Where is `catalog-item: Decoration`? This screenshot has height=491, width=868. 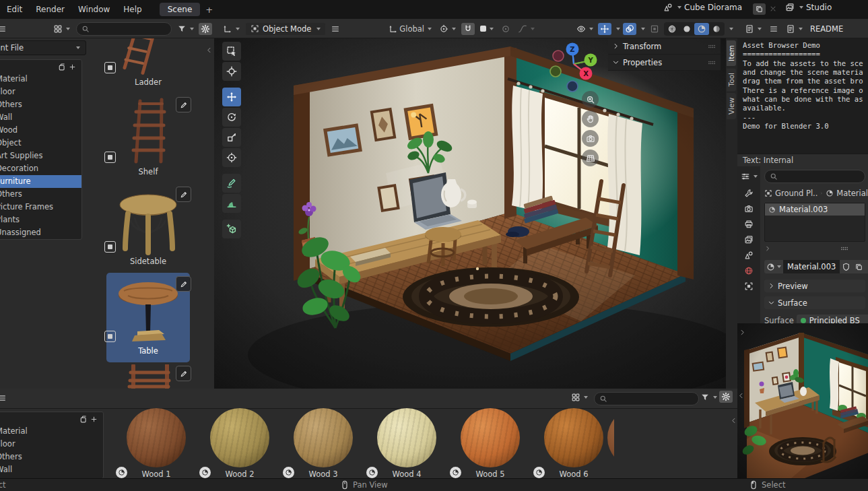 catalog-item: Decoration is located at coordinates (40, 168).